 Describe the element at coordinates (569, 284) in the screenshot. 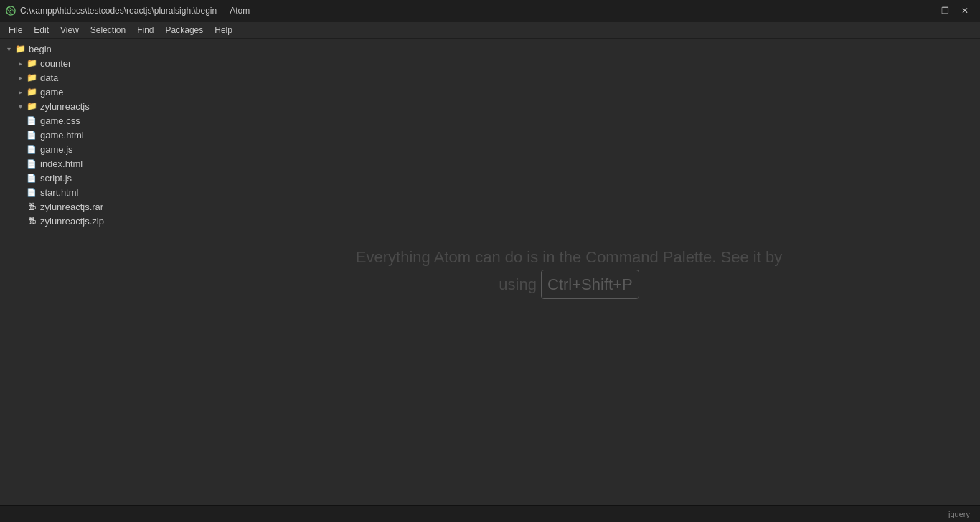

I see `welcome-line2: using Ctrl+Shift+P` at that location.